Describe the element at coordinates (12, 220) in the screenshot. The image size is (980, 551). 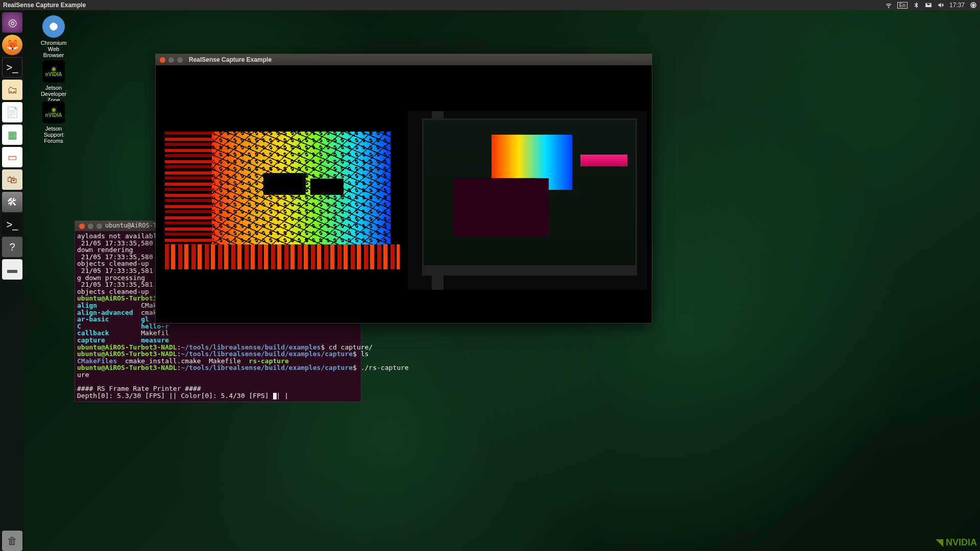
I see `launcher-dock: ◎ 🦊 >_ 🗂 📄 ▦ ▭ 🛍 🛠 >_ ? ▬ 🗑` at that location.